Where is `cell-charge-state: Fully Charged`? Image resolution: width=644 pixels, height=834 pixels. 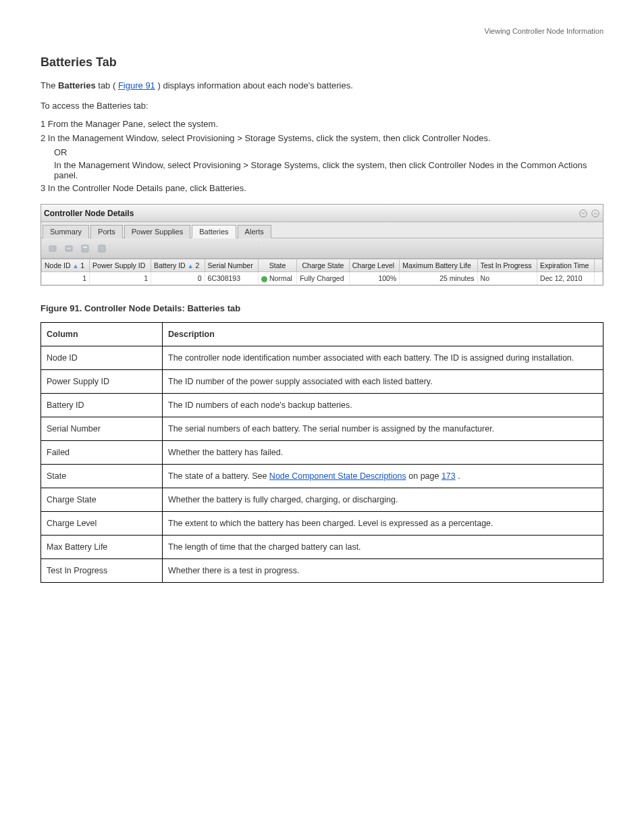
cell-charge-state: Fully Charged is located at coordinates (323, 278).